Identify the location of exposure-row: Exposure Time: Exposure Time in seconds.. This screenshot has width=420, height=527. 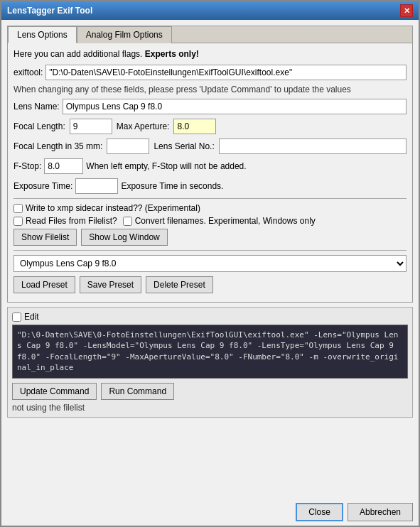
(210, 186).